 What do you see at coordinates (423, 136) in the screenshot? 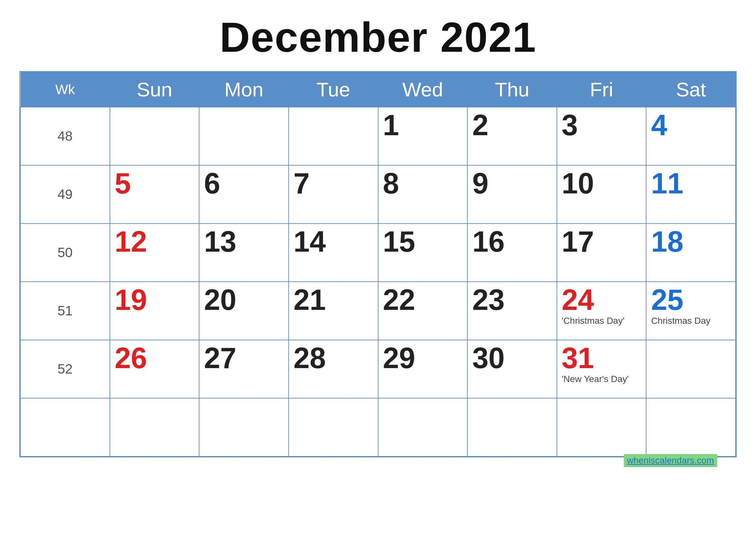
I see `calendar-cell: 1` at bounding box center [423, 136].